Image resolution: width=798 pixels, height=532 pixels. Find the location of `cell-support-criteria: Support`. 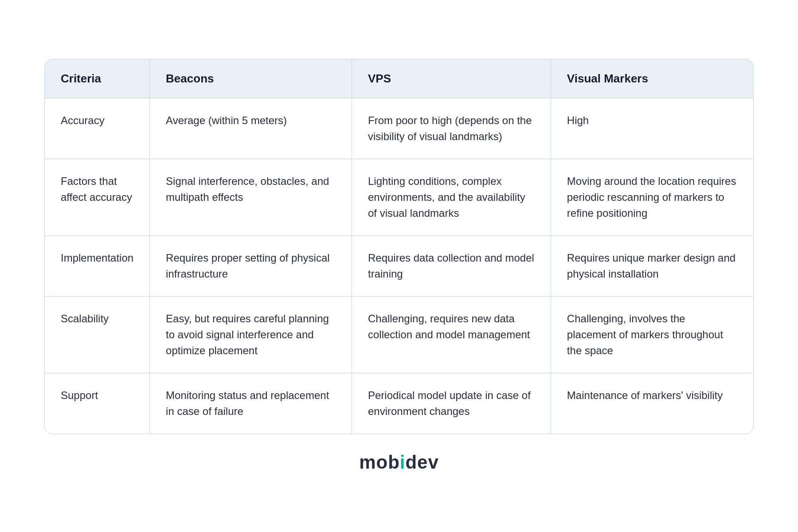

cell-support-criteria: Support is located at coordinates (98, 403).